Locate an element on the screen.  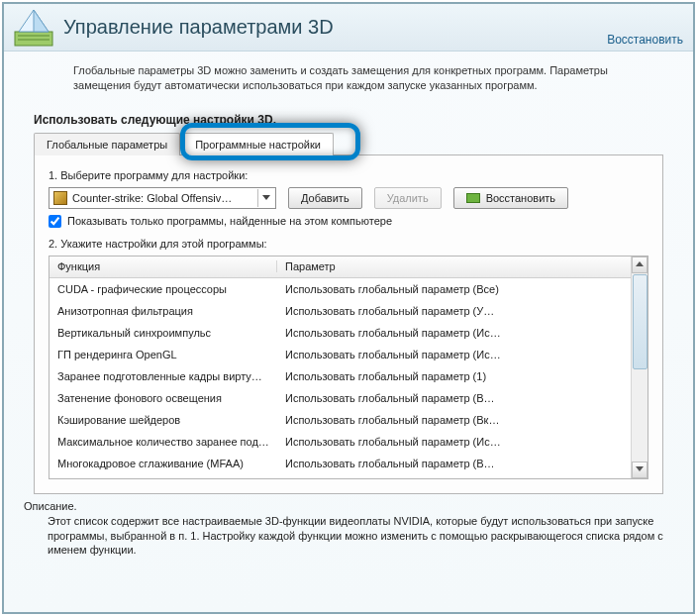
program-selected-text: Counter-strike: Global Offensiv… is located at coordinates (164, 198).